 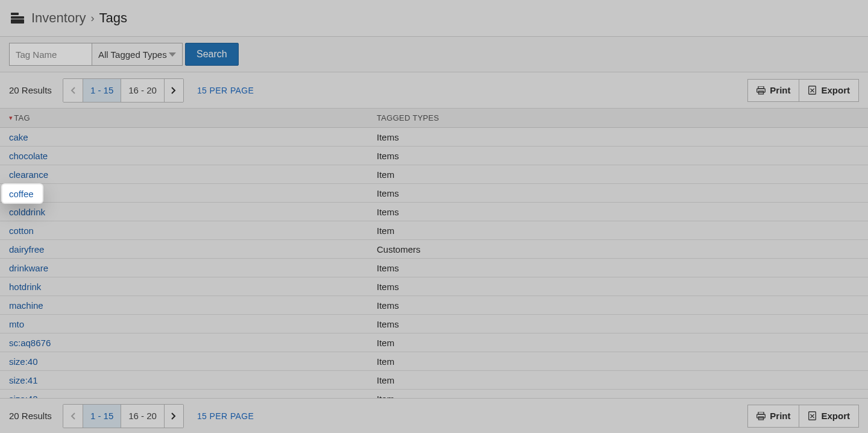 I want to click on table-row: cakeItems, so click(x=434, y=137).